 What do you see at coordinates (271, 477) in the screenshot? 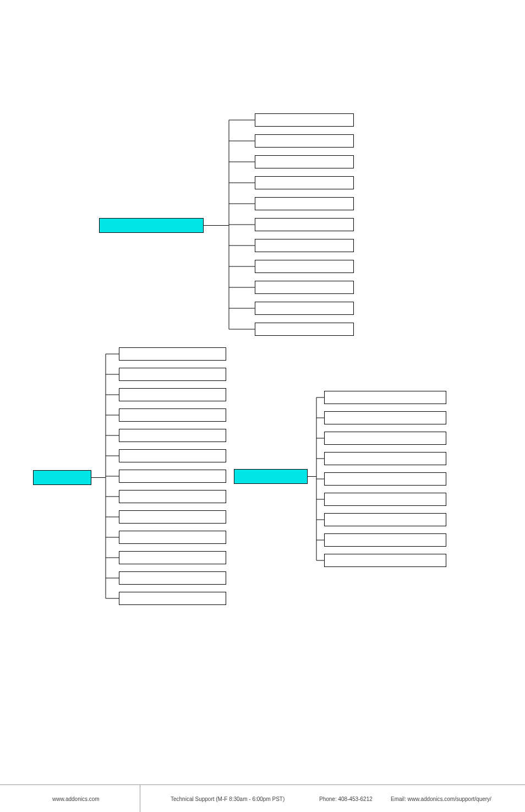
I see `root-right` at bounding box center [271, 477].